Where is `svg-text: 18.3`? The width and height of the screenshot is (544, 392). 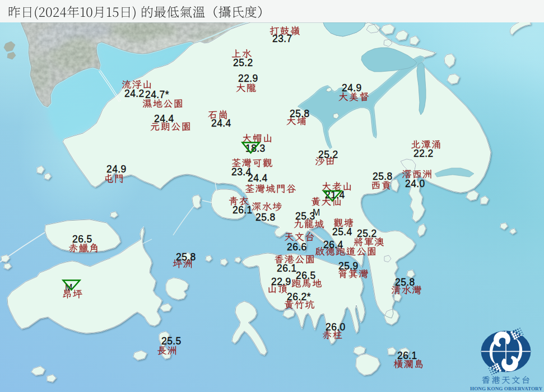 svg-text: 18.3 is located at coordinates (255, 148).